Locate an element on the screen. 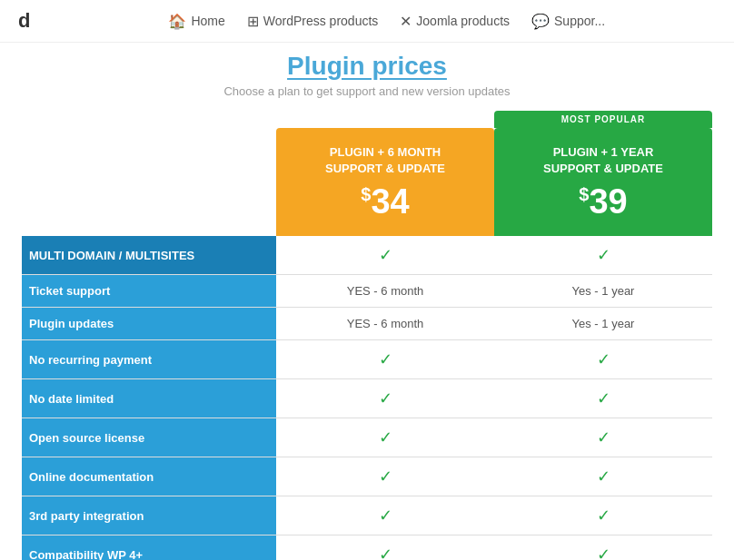 The image size is (734, 560). feature-ticket-val2: Yes - 1 year is located at coordinates (603, 291).